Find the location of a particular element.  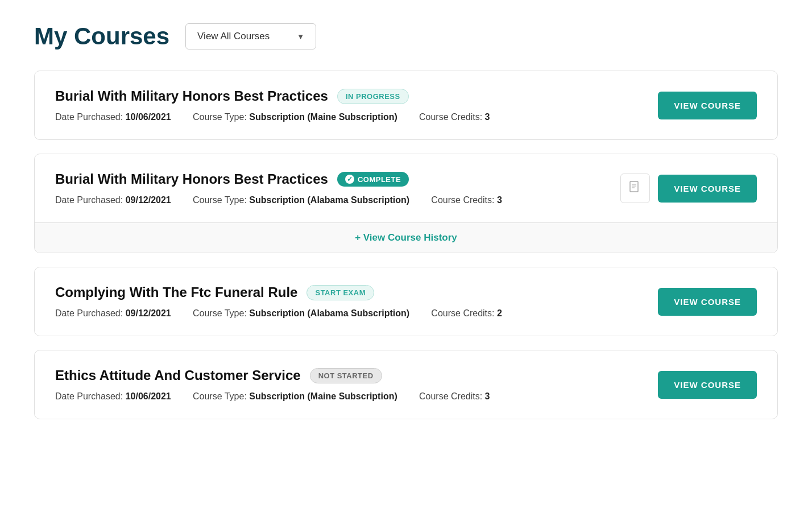

status-badge: NOT STARTED is located at coordinates (346, 375).